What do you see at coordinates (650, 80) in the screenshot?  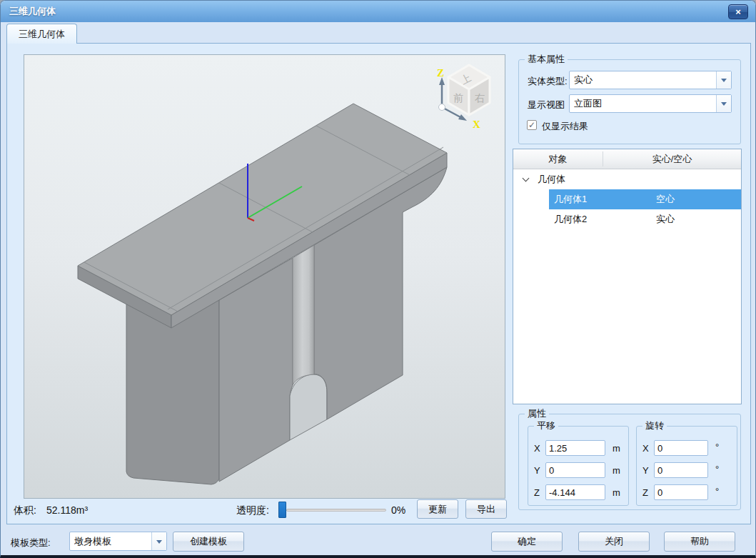 I see `solid-type-combo: 实心` at bounding box center [650, 80].